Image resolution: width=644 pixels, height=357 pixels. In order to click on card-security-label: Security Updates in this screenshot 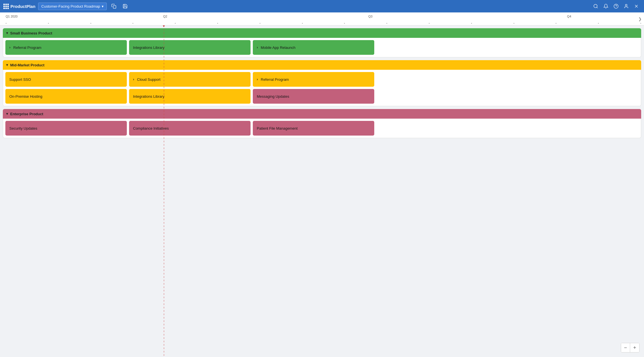, I will do `click(23, 128)`.